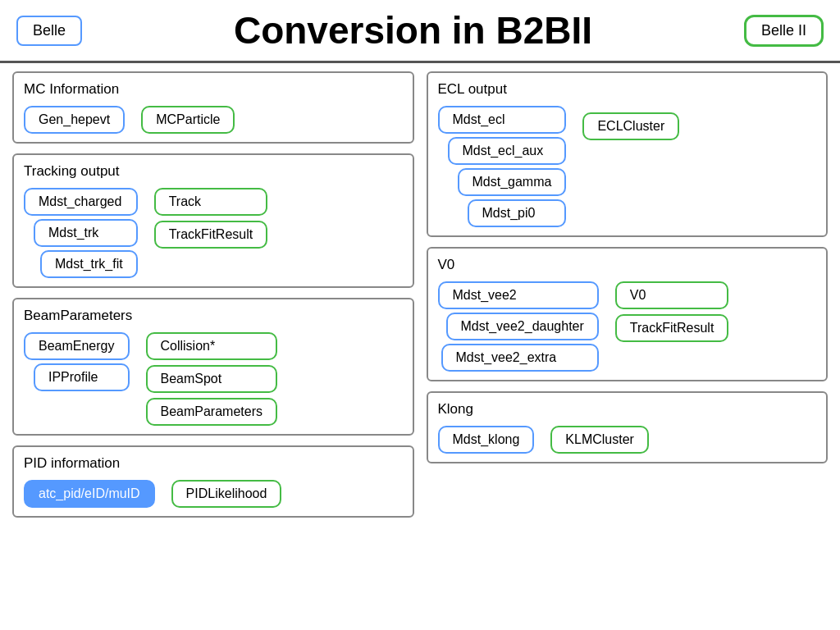 The image size is (840, 630). What do you see at coordinates (77, 362) in the screenshot?
I see `beam-belle-stack: BeamEnergy IPProfile` at bounding box center [77, 362].